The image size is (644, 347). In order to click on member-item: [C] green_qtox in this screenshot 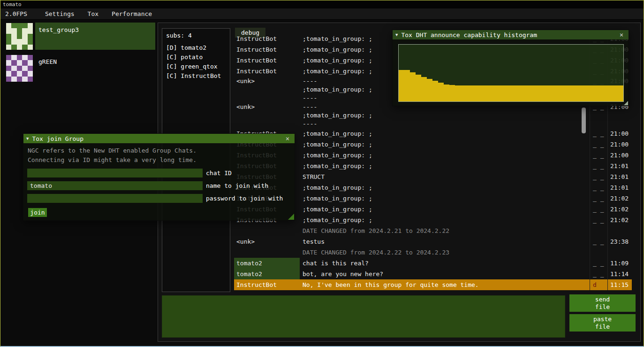, I will do `click(196, 67)`.